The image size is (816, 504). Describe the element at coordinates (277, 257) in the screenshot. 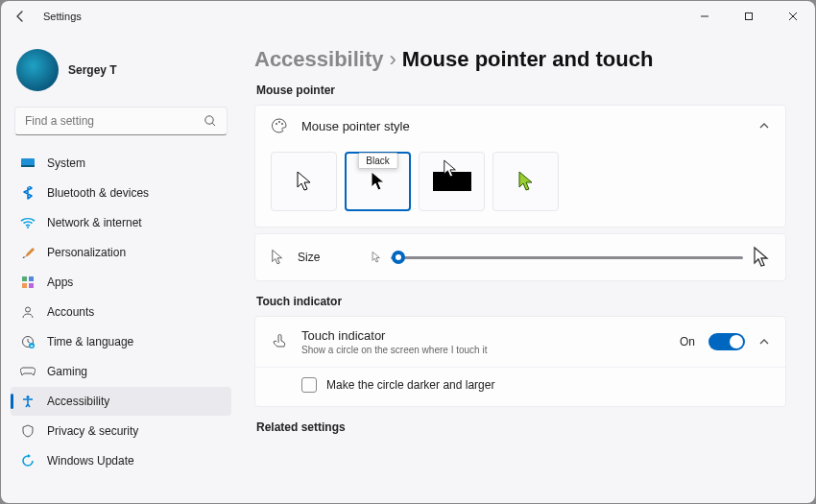

I see `cursor-icon` at that location.